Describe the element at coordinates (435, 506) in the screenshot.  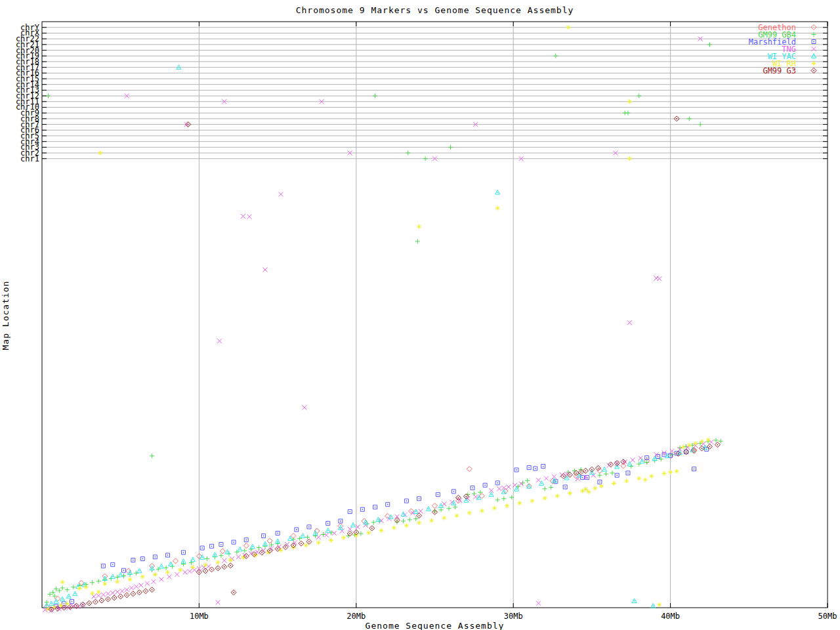
I see `genethon-point` at that location.